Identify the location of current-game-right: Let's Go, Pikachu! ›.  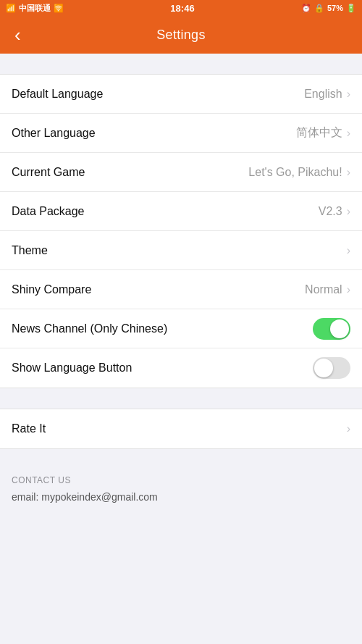
(300, 172).